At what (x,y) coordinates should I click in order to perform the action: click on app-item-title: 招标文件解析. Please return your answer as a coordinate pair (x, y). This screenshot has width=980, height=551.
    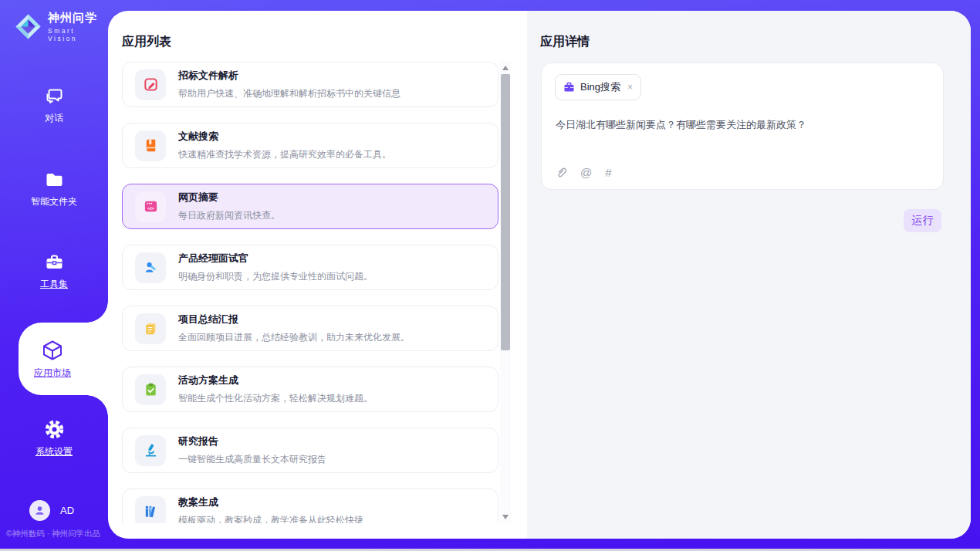
    Looking at the image, I should click on (289, 76).